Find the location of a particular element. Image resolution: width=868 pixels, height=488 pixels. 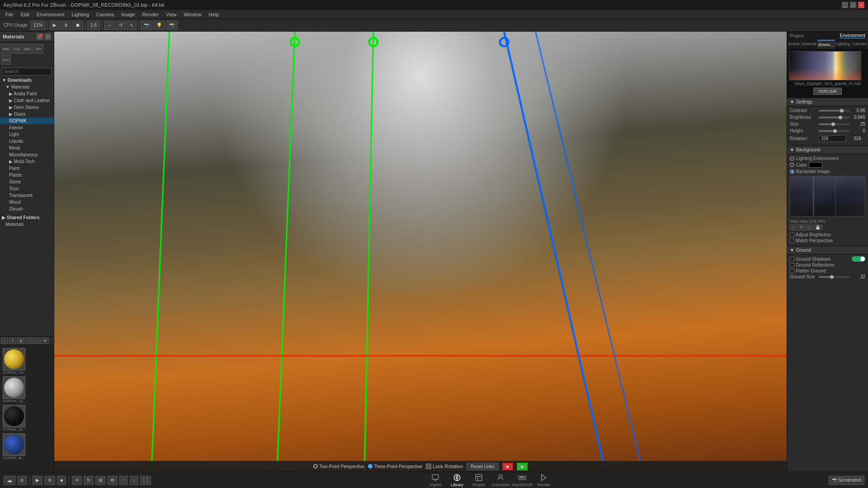

toolbar-btn-stop: ⏹ is located at coordinates (78, 25).